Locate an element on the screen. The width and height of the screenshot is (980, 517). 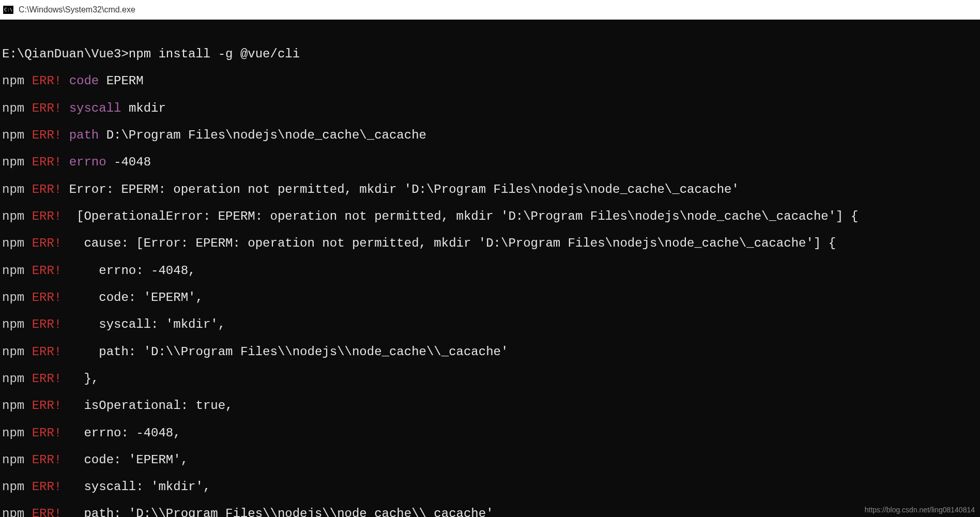
prompt-line: E:\QianDuan\Vue3>npm install -g @vue/cli is located at coordinates (490, 54).